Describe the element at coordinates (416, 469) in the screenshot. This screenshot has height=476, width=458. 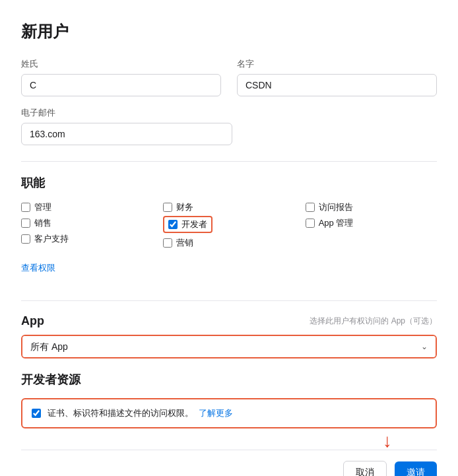
I see `invite-button: 邀请` at that location.